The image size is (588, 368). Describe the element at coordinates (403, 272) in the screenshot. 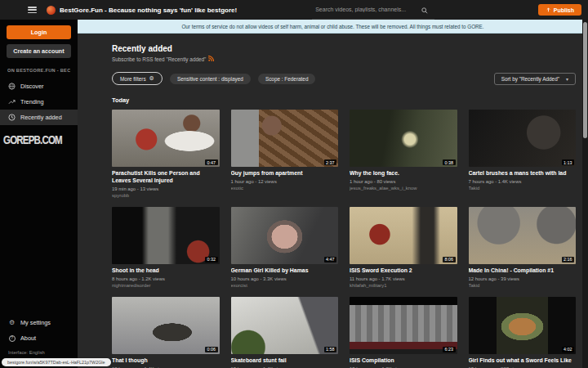

I see `video-title: ISIS Sword Execution 2` at that location.